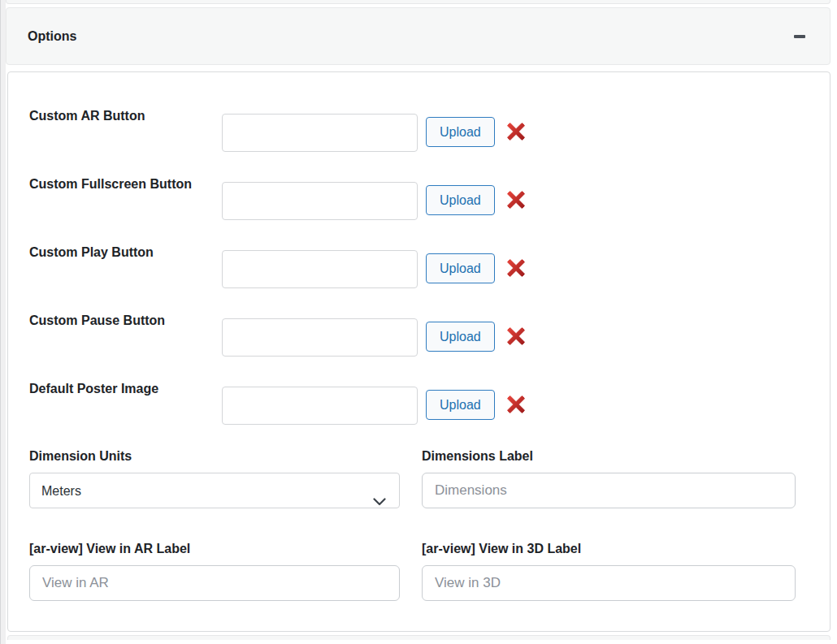 This screenshot has width=837, height=644. I want to click on custom-pause-button-label: Custom Pause Button, so click(125, 321).